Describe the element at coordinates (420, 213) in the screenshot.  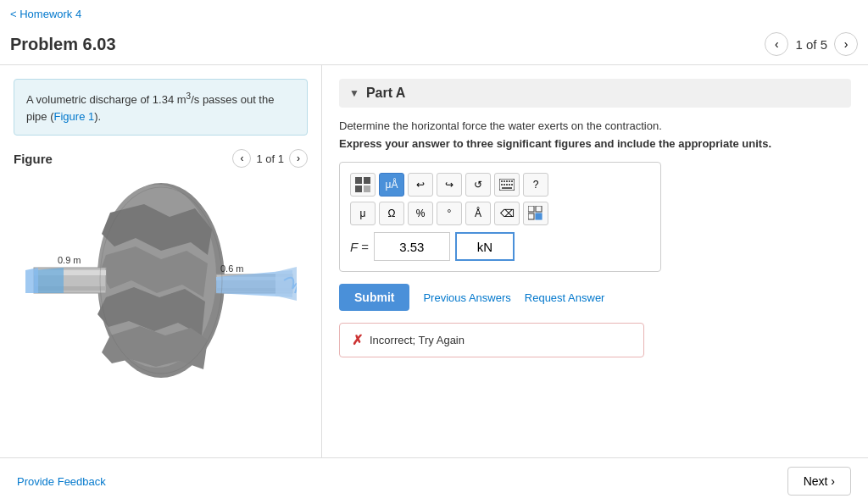
I see `percent-button: %` at that location.